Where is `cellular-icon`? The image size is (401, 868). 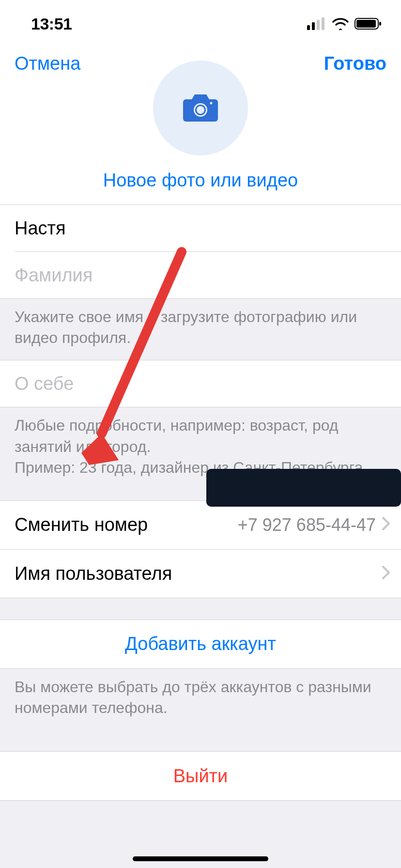
cellular-icon is located at coordinates (317, 24).